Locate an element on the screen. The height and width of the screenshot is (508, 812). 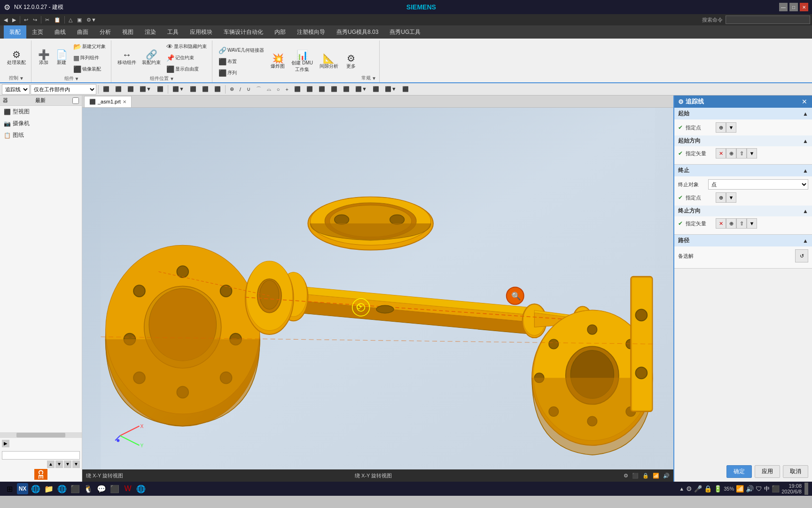
alternate-btn: ↺ is located at coordinates (802, 256).